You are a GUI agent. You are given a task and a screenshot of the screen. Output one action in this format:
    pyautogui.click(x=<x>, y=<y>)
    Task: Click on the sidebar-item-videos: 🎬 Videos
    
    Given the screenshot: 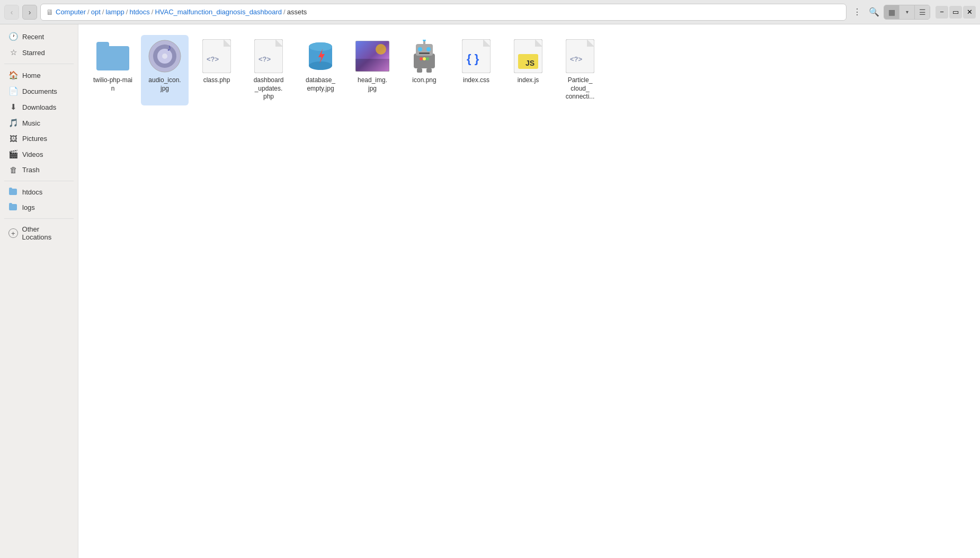 What is the action you would take?
    pyautogui.click(x=39, y=154)
    